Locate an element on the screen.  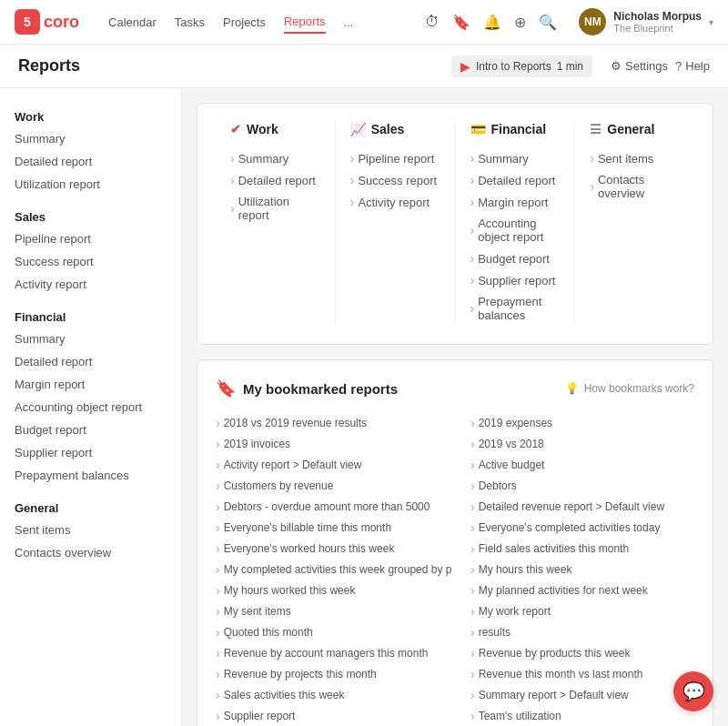
play-icon: ▶ is located at coordinates (466, 66).